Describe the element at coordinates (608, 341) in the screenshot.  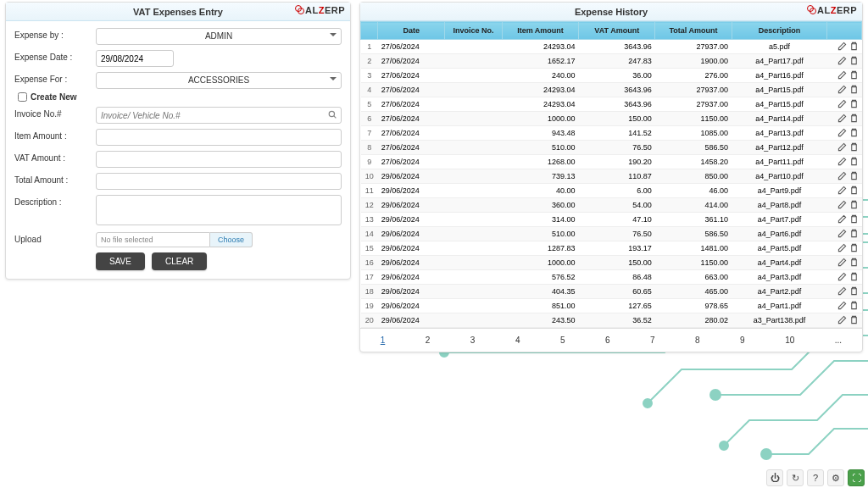
I see `page-link: 6` at that location.